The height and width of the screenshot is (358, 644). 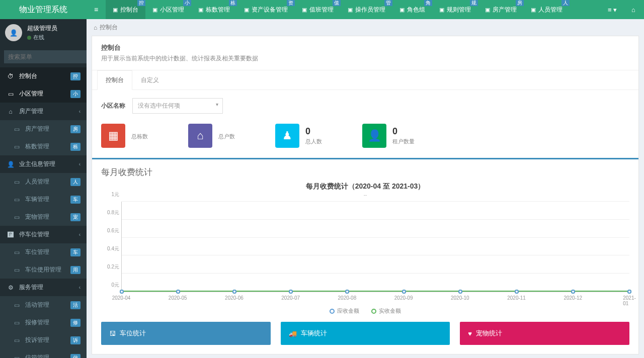 What do you see at coordinates (321, 10) in the screenshot?
I see `tab-label: 值班管理` at bounding box center [321, 10].